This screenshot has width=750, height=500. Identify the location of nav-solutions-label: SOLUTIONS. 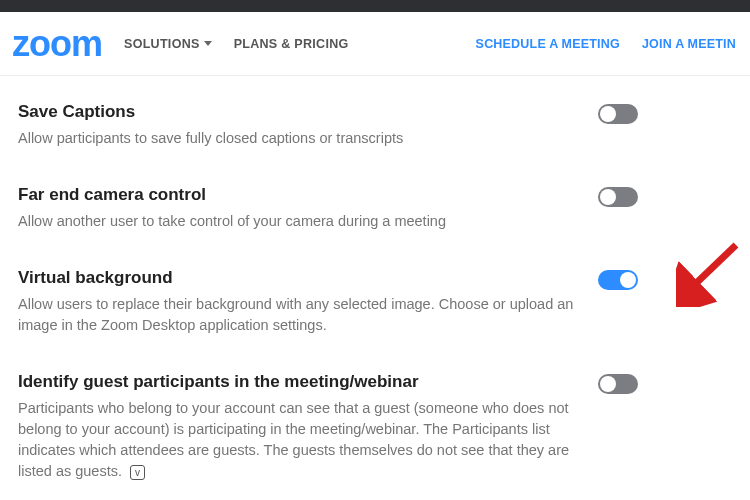
(162, 44).